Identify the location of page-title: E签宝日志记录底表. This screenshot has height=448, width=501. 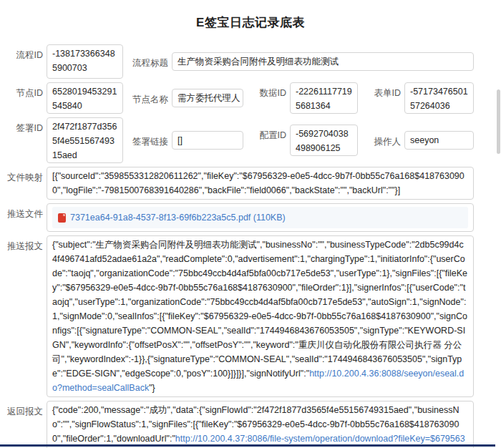
(250, 22).